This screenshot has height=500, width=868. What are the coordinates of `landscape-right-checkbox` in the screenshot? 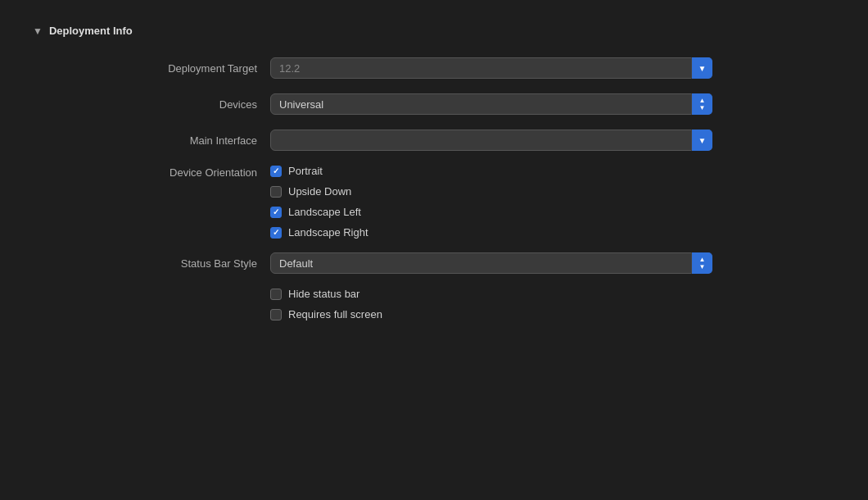 It's located at (276, 233).